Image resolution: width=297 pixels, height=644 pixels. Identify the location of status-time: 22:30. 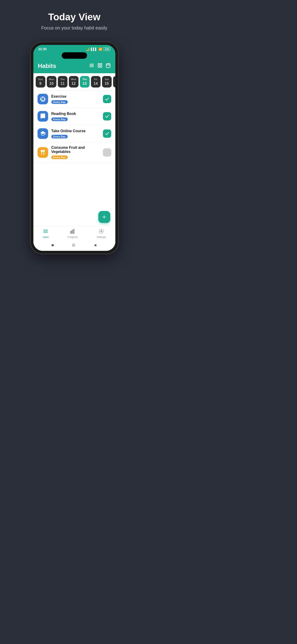
(42, 49).